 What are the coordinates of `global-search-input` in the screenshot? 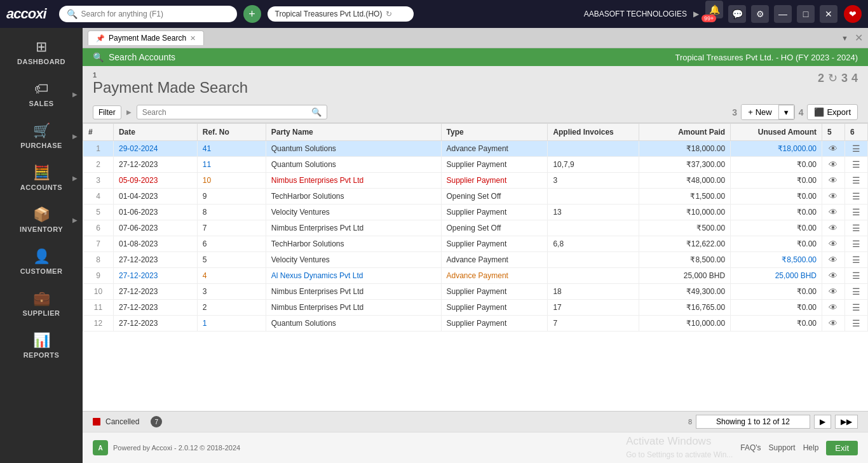 It's located at (155, 14).